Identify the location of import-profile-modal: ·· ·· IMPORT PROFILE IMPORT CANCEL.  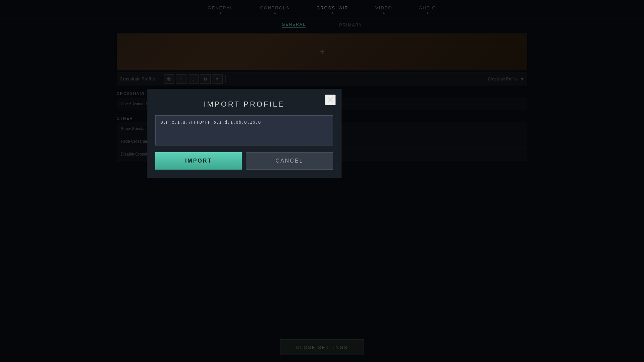
(244, 133).